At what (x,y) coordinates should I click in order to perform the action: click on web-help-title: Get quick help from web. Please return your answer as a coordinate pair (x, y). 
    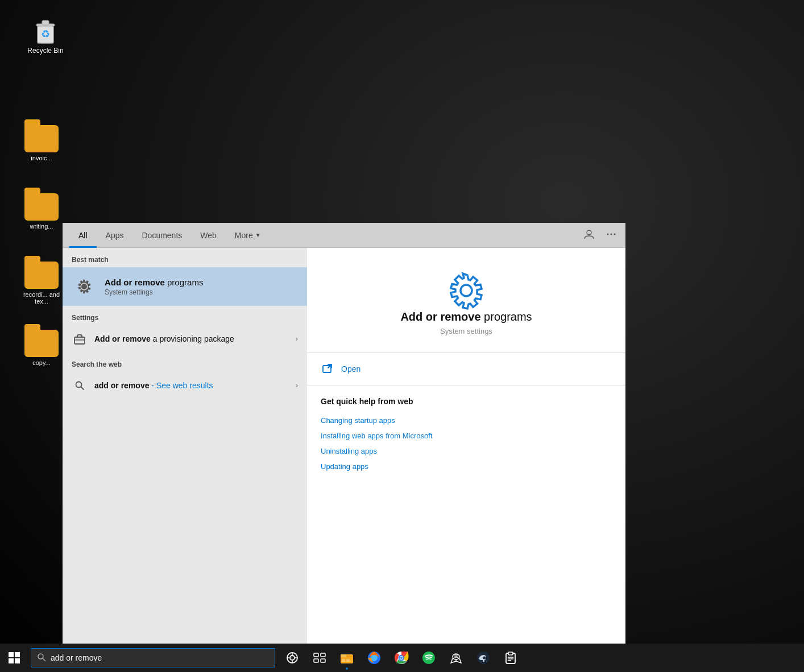
    Looking at the image, I should click on (466, 401).